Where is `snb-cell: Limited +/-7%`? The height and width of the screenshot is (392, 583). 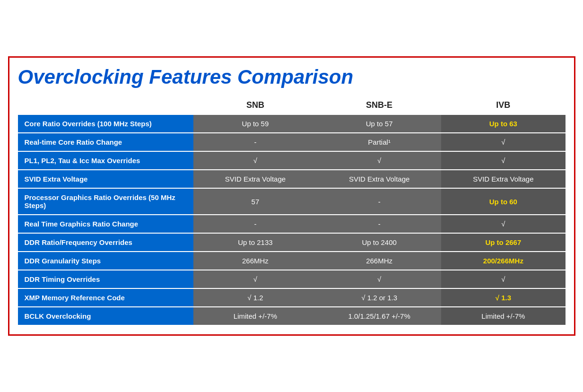
snb-cell: Limited +/-7% is located at coordinates (255, 316).